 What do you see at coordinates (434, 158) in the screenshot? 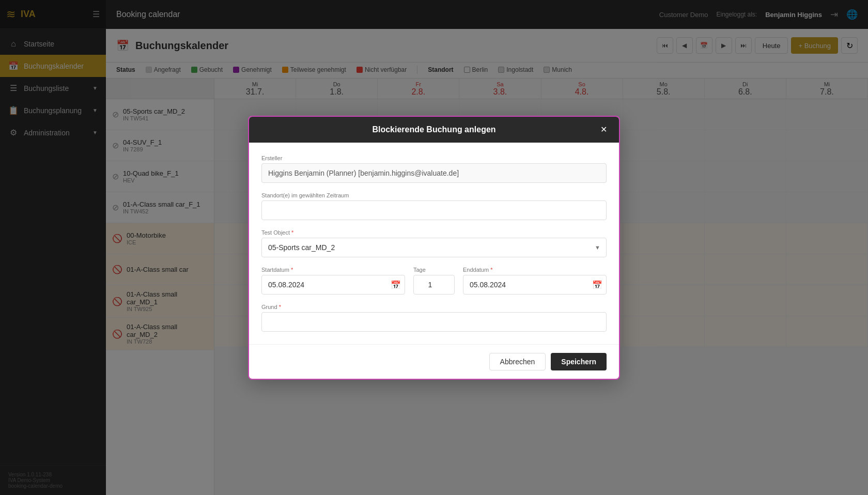
I see `ersteller-label: Ersteller` at bounding box center [434, 158].